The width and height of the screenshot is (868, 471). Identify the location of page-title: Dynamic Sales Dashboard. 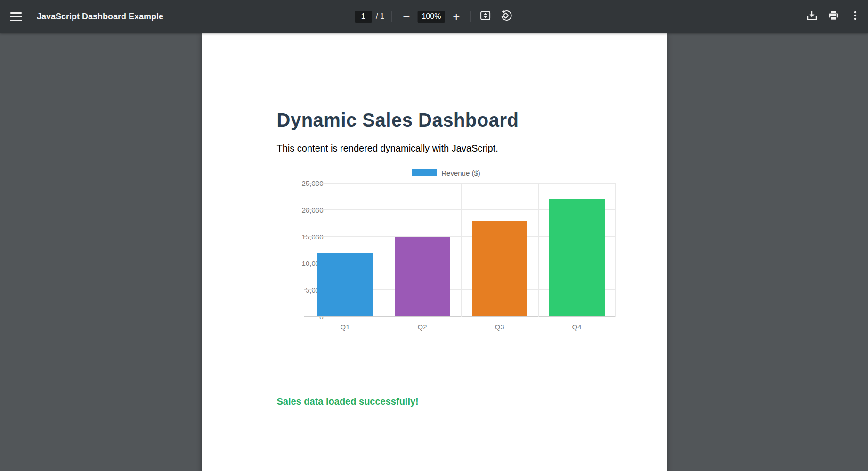
(458, 120).